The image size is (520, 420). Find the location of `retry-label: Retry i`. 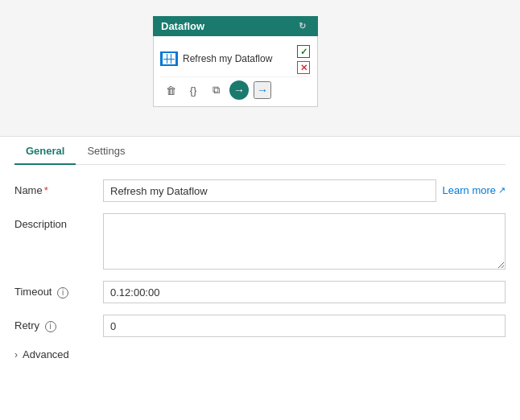

retry-label: Retry i is located at coordinates (55, 323).